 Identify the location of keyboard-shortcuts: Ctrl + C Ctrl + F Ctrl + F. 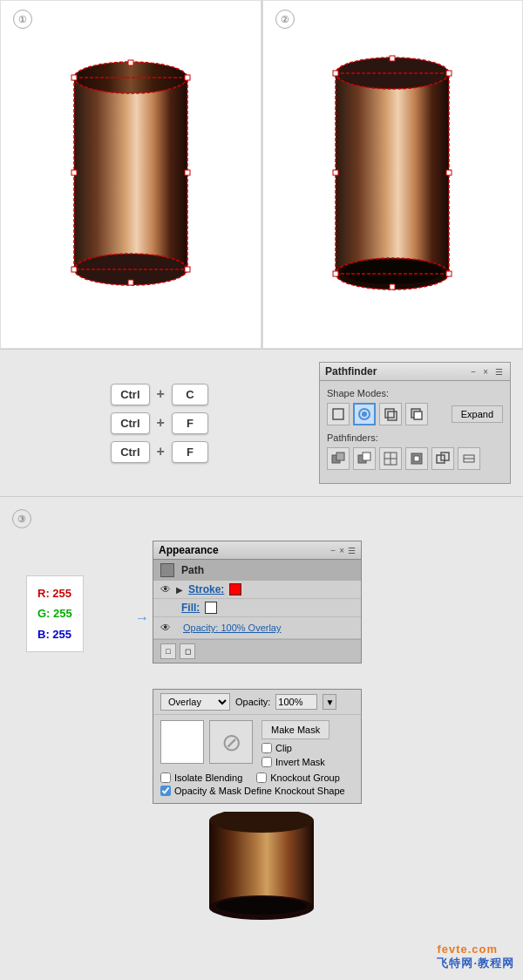
(160, 423).